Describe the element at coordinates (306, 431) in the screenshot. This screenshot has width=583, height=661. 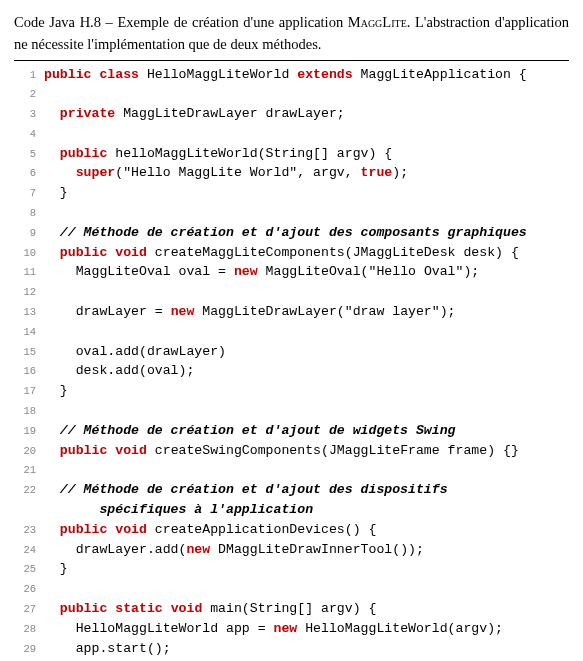
I see `code-content: // Méthode de création et d'ajout de wid…` at that location.